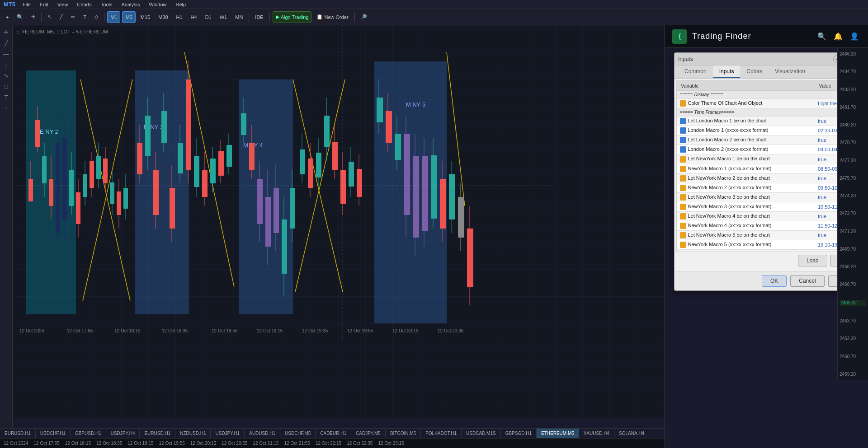  Describe the element at coordinates (769, 217) in the screenshot. I see `var-row-13: Let NewYork Macro 4 be on the charttrue` at that location.